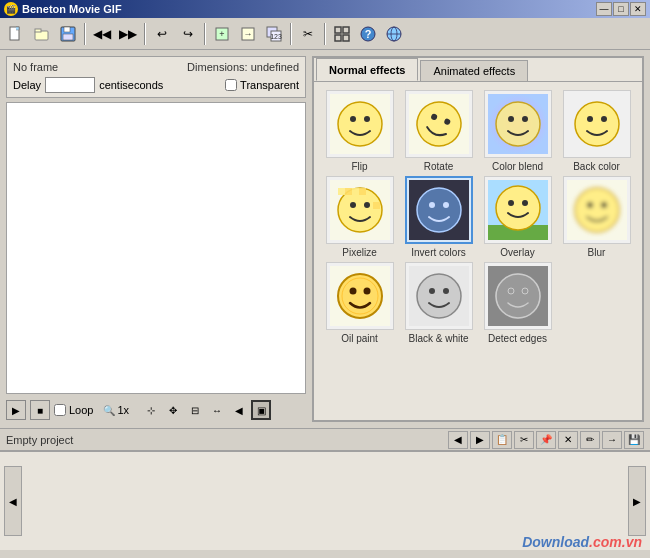  What do you see at coordinates (518, 296) in the screenshot?
I see `effect-detect-edges-thumb` at bounding box center [518, 296].